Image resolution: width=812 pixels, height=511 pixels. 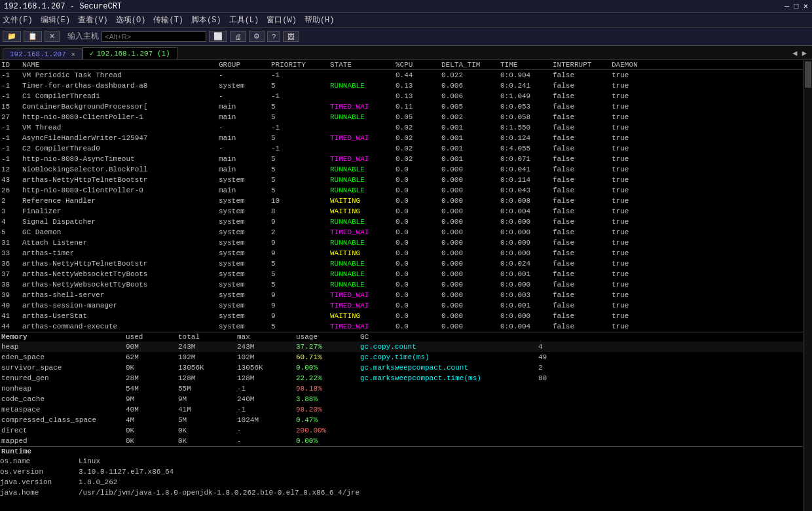 I want to click on tab-1: 192.168.1.207 ✕, so click(x=43, y=54).